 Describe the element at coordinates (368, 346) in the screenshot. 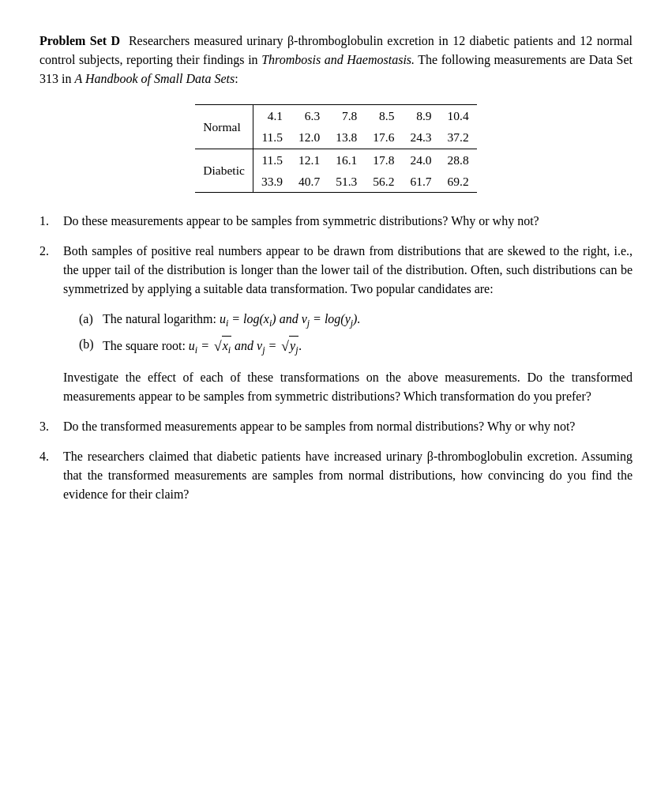

I see `sub-b-content: The square root: ui = √xi and vj = √yj` at that location.